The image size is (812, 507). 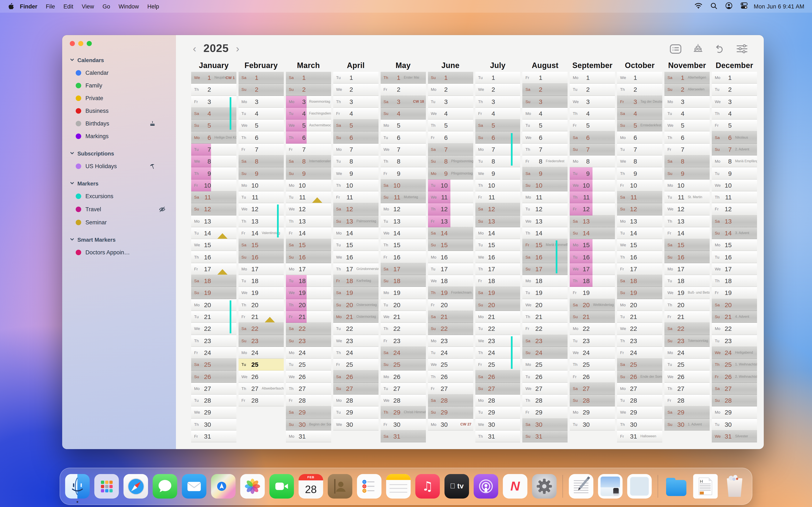 I want to click on dock-icon-trash, so click(x=735, y=486).